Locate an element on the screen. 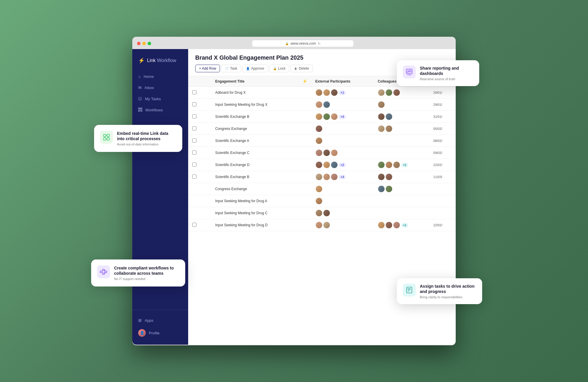 This screenshot has width=588, height=382. sidebar-item-workflows-label: Workflows is located at coordinates (154, 110).